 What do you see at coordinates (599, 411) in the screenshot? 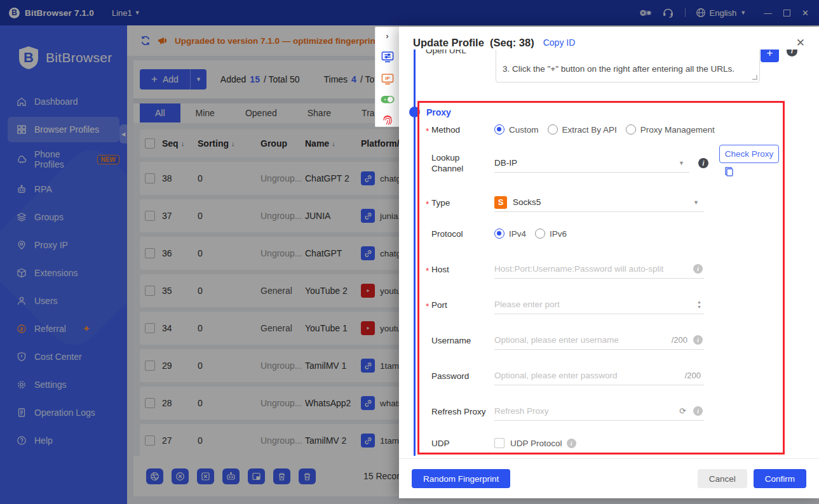
I see `refresh-proxy-input` at bounding box center [599, 411].